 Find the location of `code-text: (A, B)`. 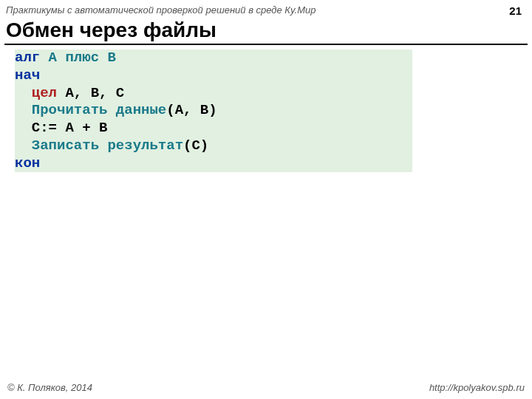

code-text: (A, B) is located at coordinates (191, 110).